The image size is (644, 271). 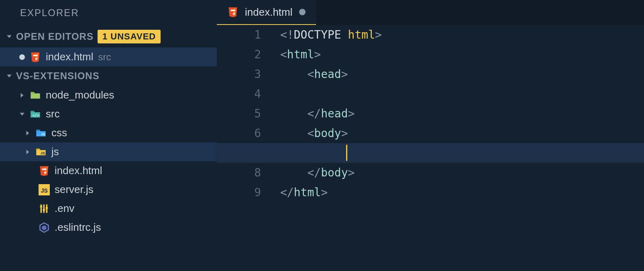 What do you see at coordinates (108, 57) in the screenshot?
I see `open-editor-item: index.html src` at bounding box center [108, 57].